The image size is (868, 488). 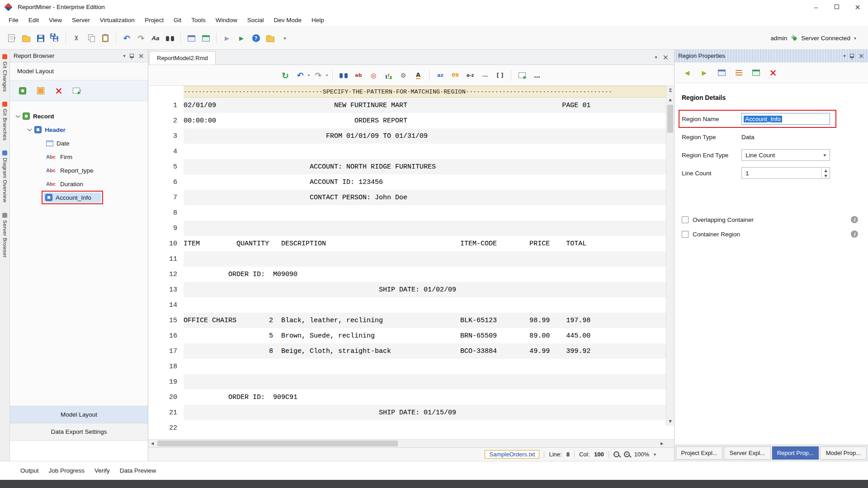 I want to click on report-line: 11, so click(x=407, y=259).